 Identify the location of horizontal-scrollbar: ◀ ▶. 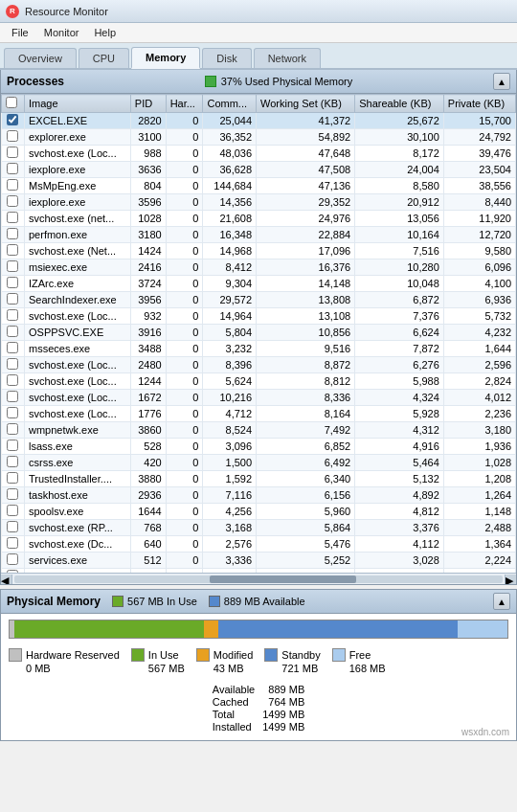
(258, 578).